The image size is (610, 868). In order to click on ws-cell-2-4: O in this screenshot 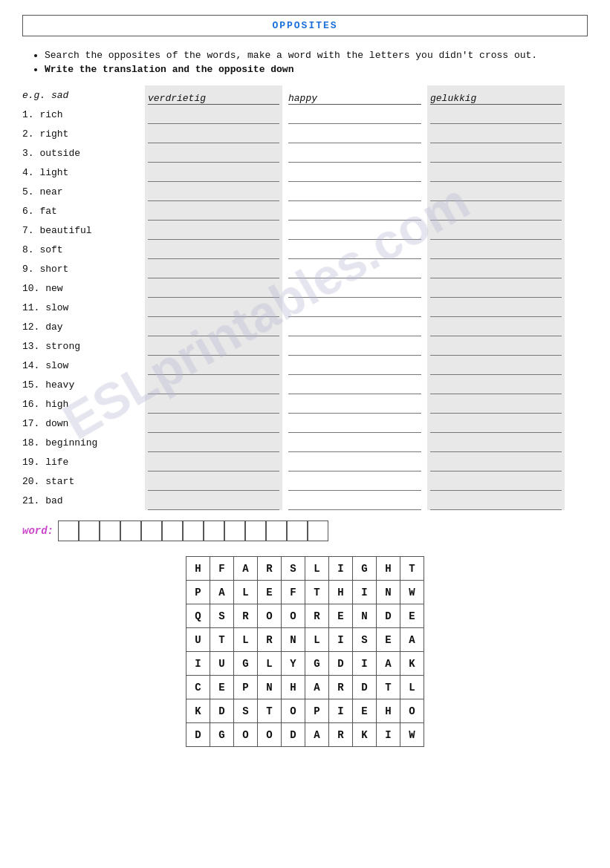, I will do `click(293, 616)`.